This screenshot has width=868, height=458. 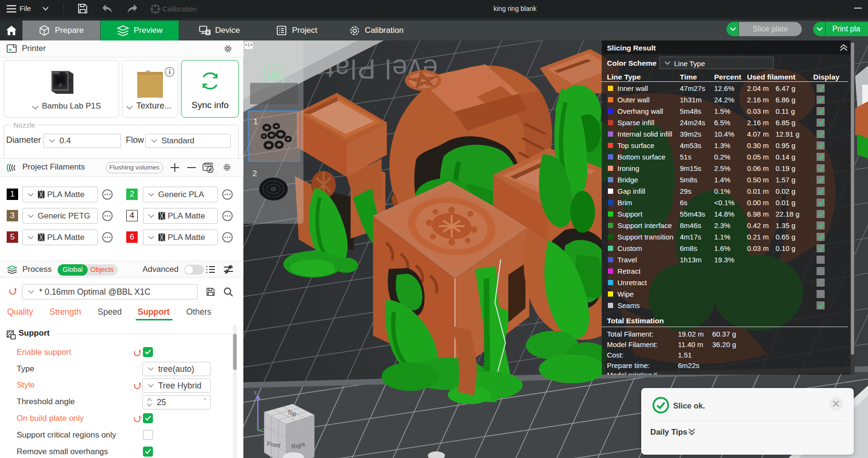 What do you see at coordinates (255, 392) in the screenshot?
I see `svg-text: z` at bounding box center [255, 392].